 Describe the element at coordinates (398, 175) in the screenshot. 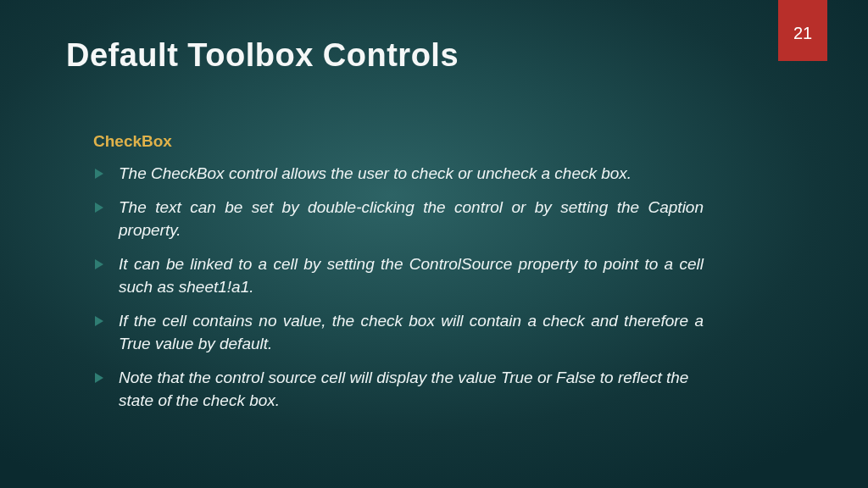

I see `list-item: The CheckBox control allows the user to …` at that location.